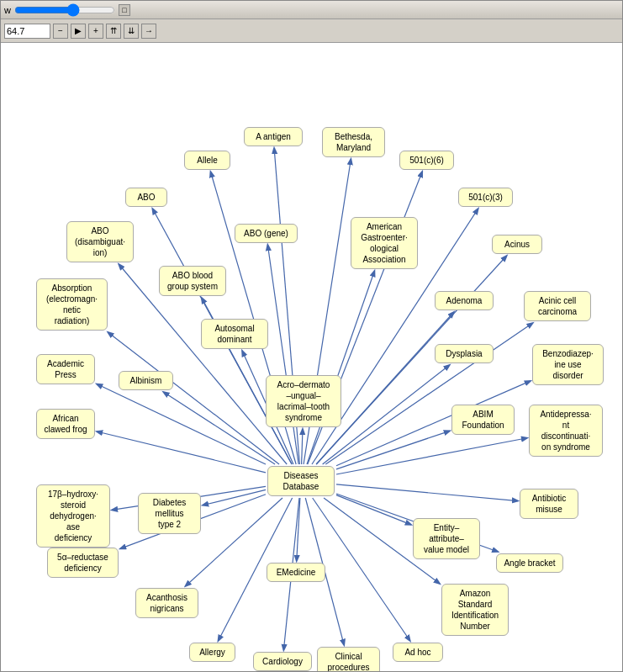 The width and height of the screenshot is (623, 672). Describe the element at coordinates (207, 160) in the screenshot. I see `node-allele: Allele` at that location.